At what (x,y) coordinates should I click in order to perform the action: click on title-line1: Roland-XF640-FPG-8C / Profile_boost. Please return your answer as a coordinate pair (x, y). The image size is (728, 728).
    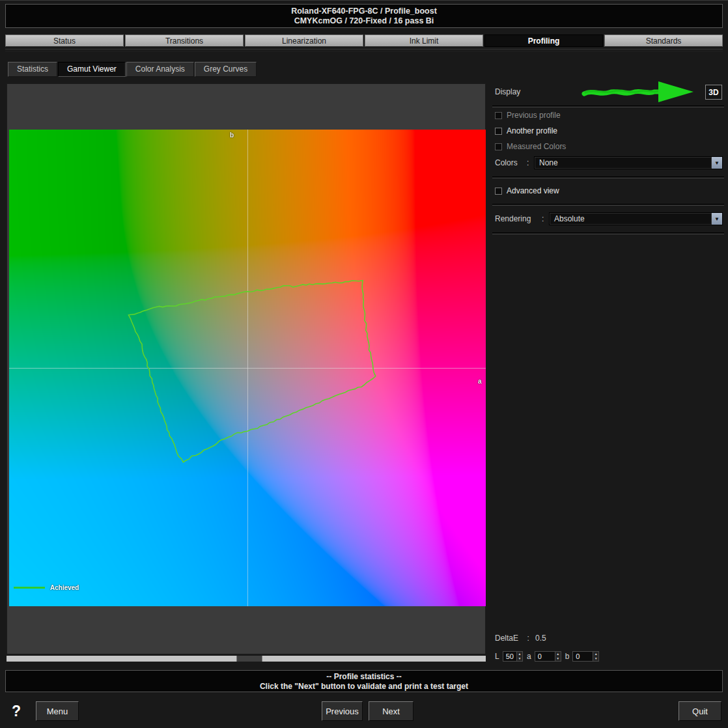
    Looking at the image, I should click on (364, 12).